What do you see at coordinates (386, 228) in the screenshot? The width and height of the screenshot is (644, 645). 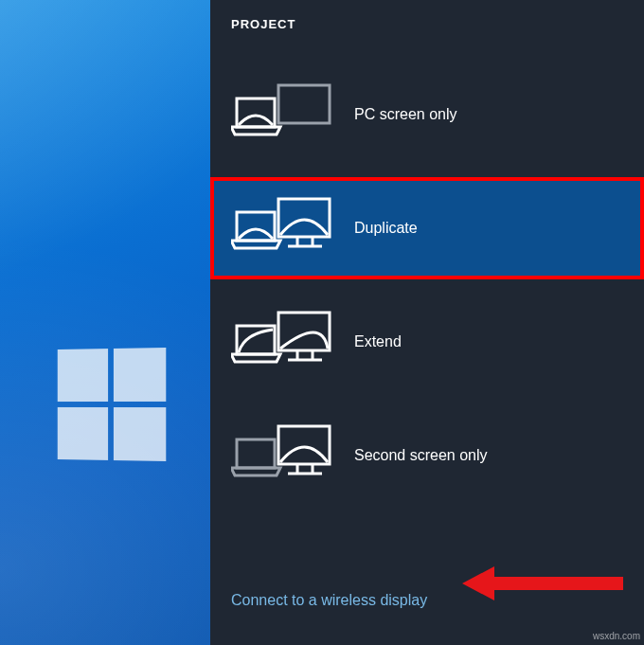 I see `option-label: Duplicate` at bounding box center [386, 228].